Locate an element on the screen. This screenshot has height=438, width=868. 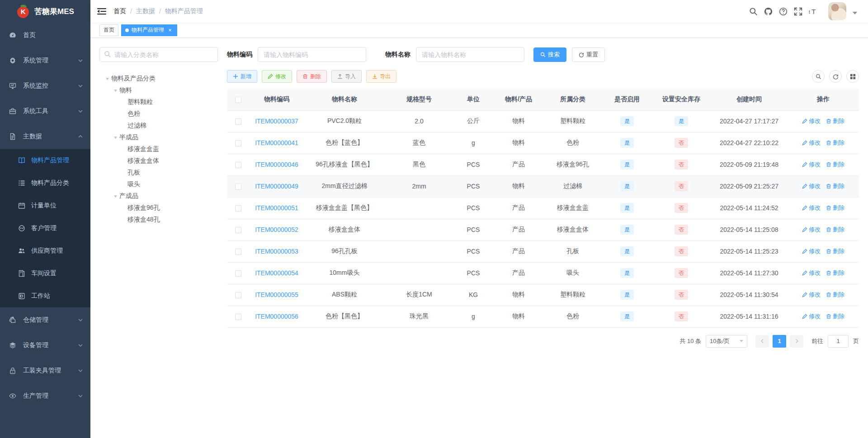
user-menu-caret-icon is located at coordinates (855, 13).